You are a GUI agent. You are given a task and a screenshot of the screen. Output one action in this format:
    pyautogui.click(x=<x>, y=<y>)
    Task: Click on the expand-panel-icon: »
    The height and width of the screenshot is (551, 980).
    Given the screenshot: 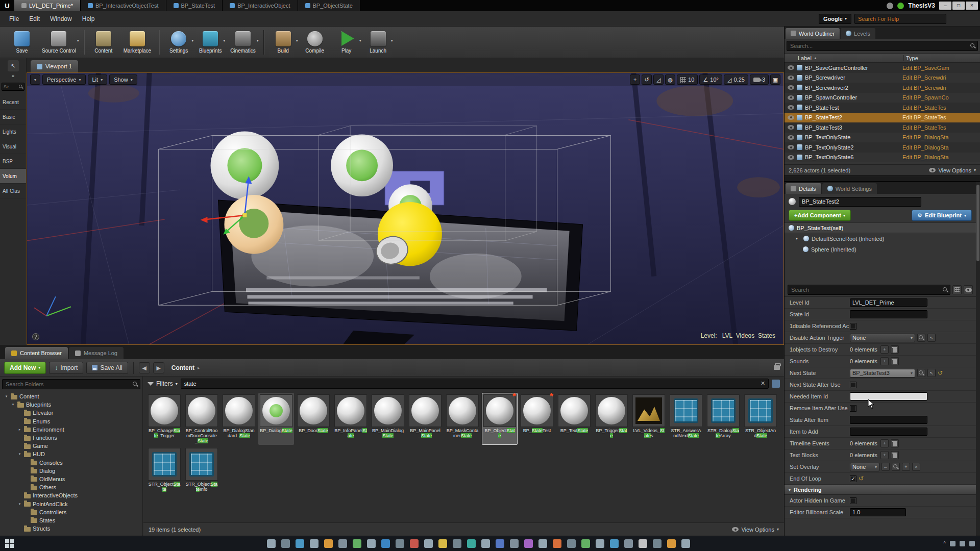 What is the action you would take?
    pyautogui.click(x=13, y=76)
    